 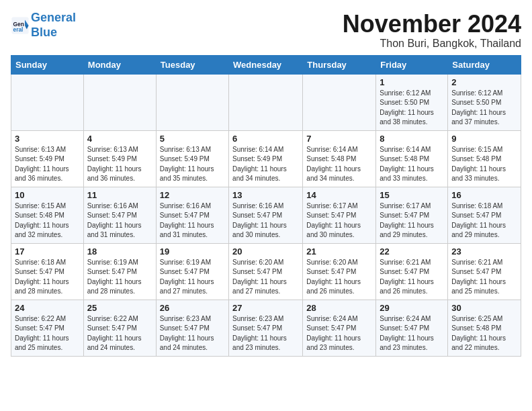 What do you see at coordinates (484, 195) in the screenshot?
I see `day-number: 16` at bounding box center [484, 195].